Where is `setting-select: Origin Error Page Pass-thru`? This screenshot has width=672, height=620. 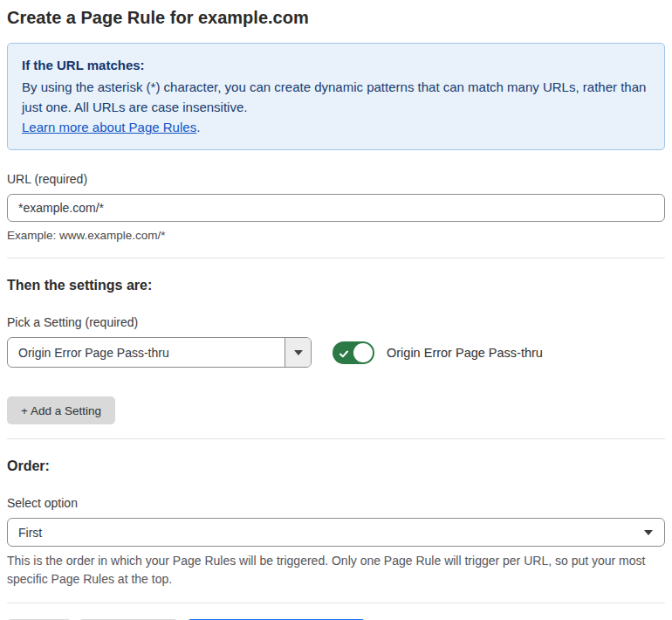
setting-select: Origin Error Page Pass-thru is located at coordinates (159, 353).